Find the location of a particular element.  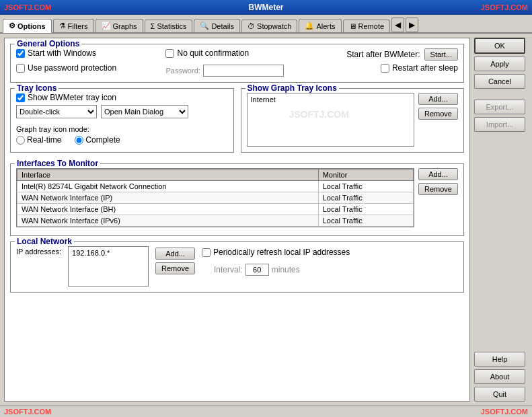

table-row: WAN Network Interface (BH) Local Traffic is located at coordinates (215, 210).